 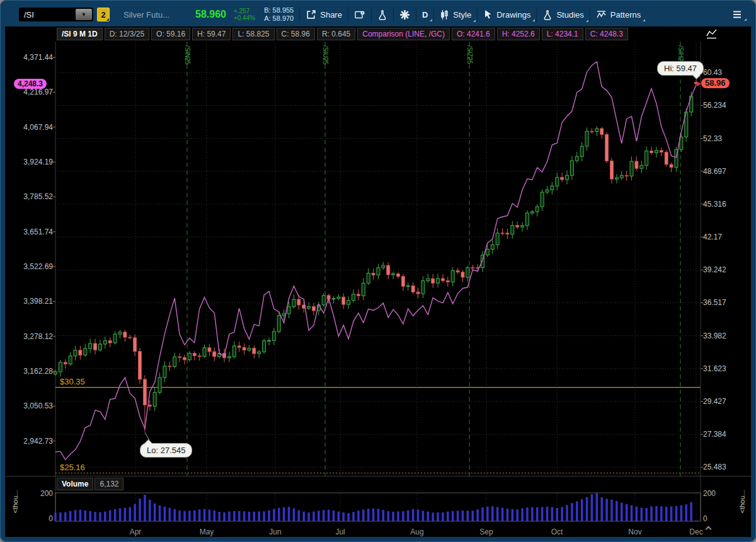 What do you see at coordinates (563, 15) in the screenshot?
I see `studies-button: Studies` at bounding box center [563, 15].